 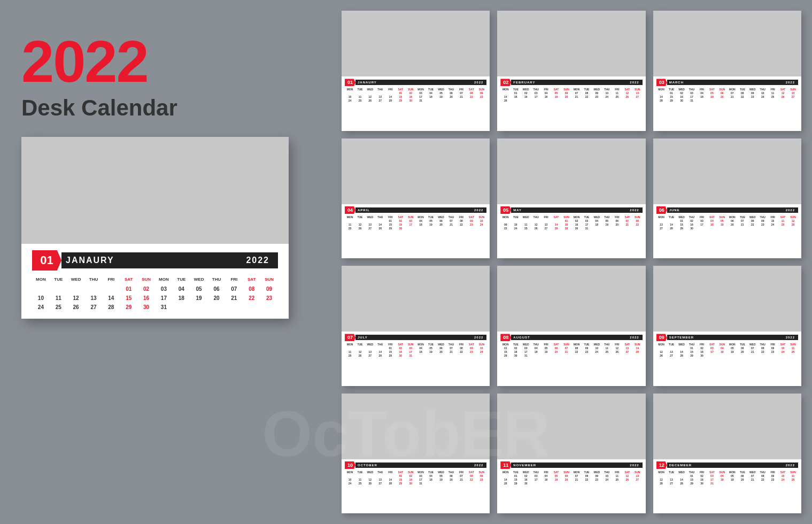 What do you see at coordinates (556, 348) in the screenshot?
I see `mini-date-cell: 06` at bounding box center [556, 348].